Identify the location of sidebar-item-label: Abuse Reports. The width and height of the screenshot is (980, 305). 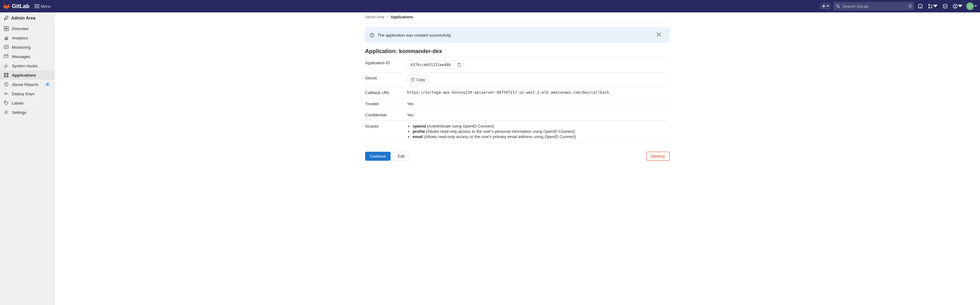
(25, 84).